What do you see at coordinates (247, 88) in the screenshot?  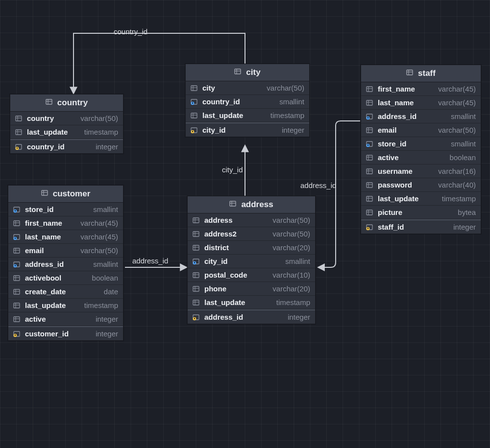 I see `column-row: city varchar(50)` at bounding box center [247, 88].